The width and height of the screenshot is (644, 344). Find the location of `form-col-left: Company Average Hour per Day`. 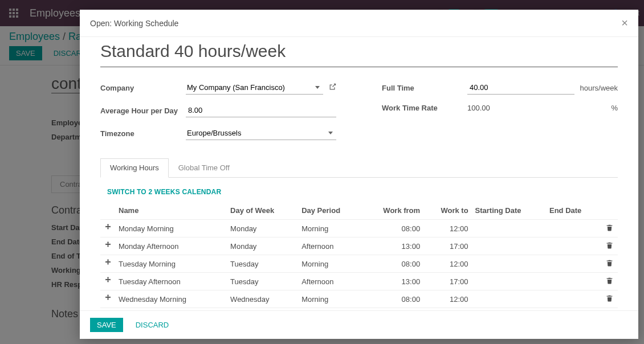

form-col-left: Company Average Hour per Day is located at coordinates (218, 113).